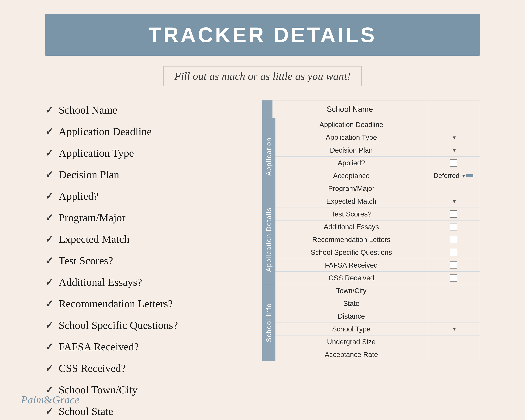 This screenshot has height=420, width=525. Describe the element at coordinates (105, 131) in the screenshot. I see `checklist-label: Application Deadline` at that location.